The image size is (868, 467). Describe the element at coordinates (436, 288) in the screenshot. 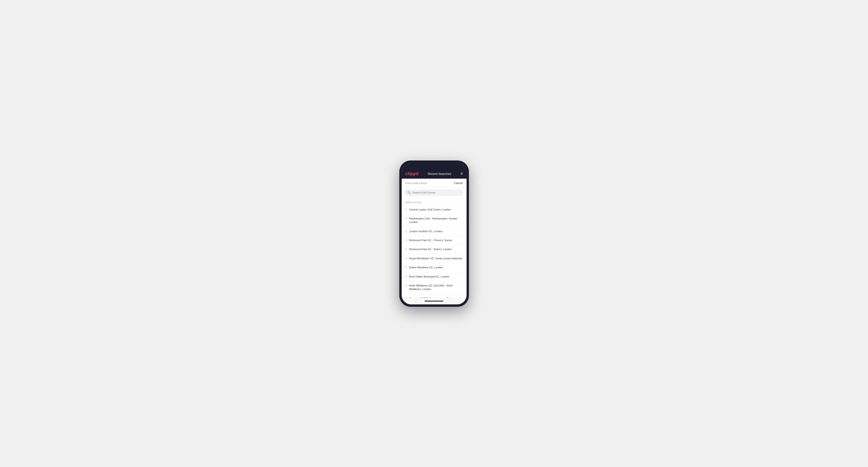

I see `course-name: North Middlesex GC (1011942 - North Midd…` at that location.